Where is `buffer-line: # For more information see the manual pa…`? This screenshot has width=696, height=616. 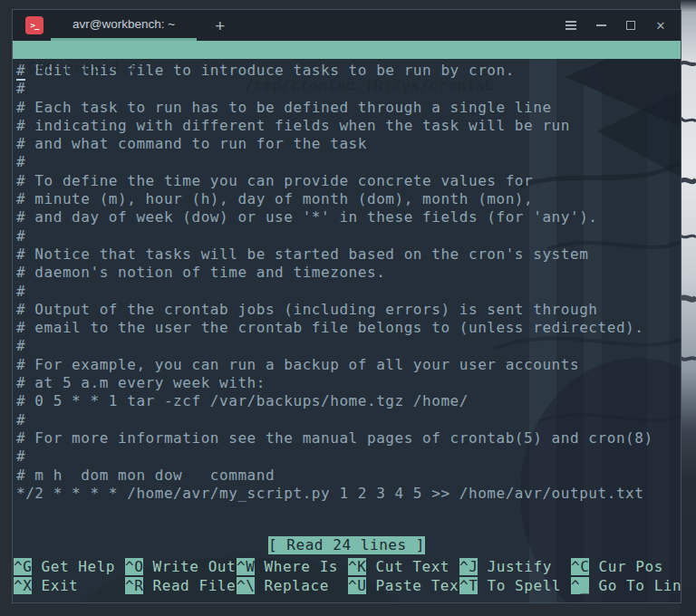
buffer-line: # For more information see the manual pa… is located at coordinates (348, 438).